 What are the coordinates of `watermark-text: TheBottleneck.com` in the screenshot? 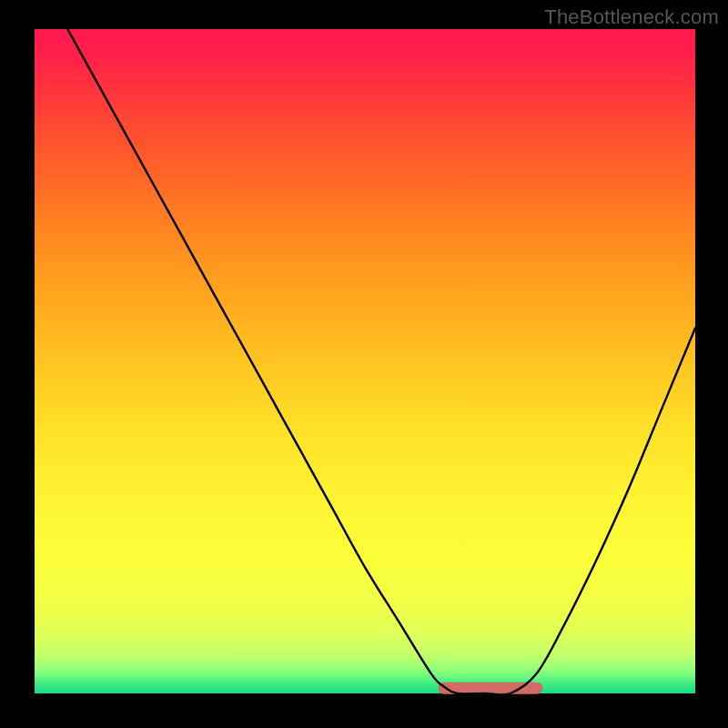 It's located at (632, 17).